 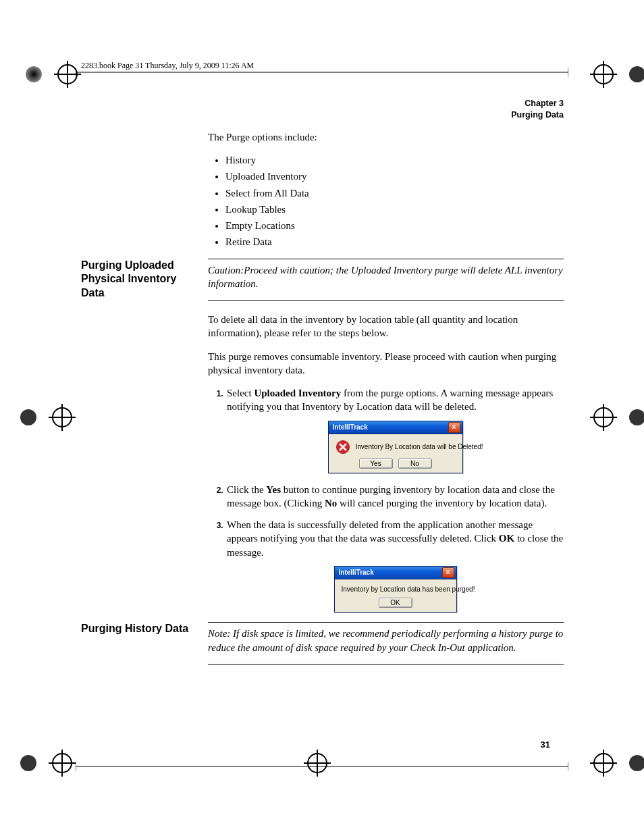 I want to click on body-paragraph: To delete all data in the inventory by l…, so click(x=386, y=327).